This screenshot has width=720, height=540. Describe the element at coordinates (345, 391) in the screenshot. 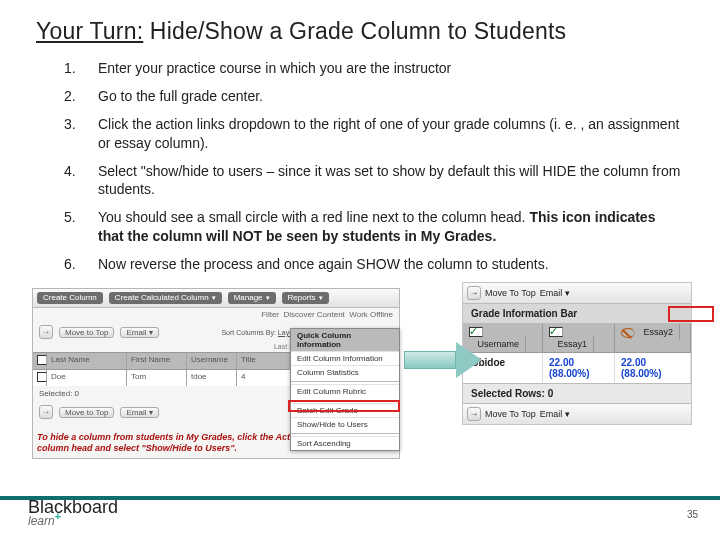

I see `menu-item: Edit Column Rubric` at that location.